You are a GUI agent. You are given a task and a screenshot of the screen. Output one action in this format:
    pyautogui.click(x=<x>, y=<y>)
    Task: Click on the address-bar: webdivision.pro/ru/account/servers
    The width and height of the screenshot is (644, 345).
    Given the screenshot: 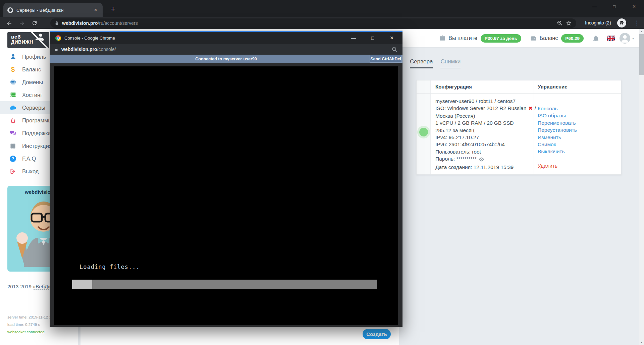 What is the action you would take?
    pyautogui.click(x=313, y=23)
    